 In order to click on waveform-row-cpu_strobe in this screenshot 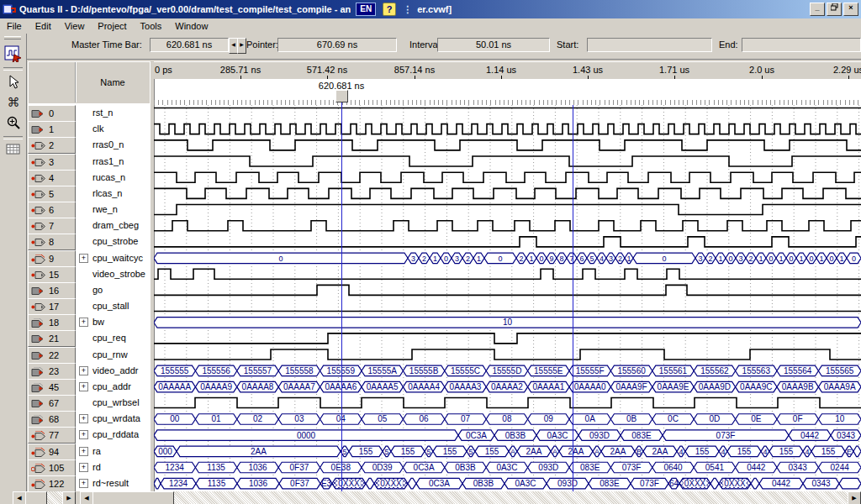, I will do `click(508, 242)`.